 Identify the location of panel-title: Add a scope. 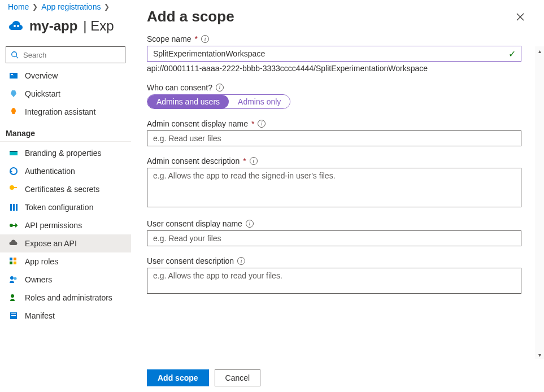
(191, 17).